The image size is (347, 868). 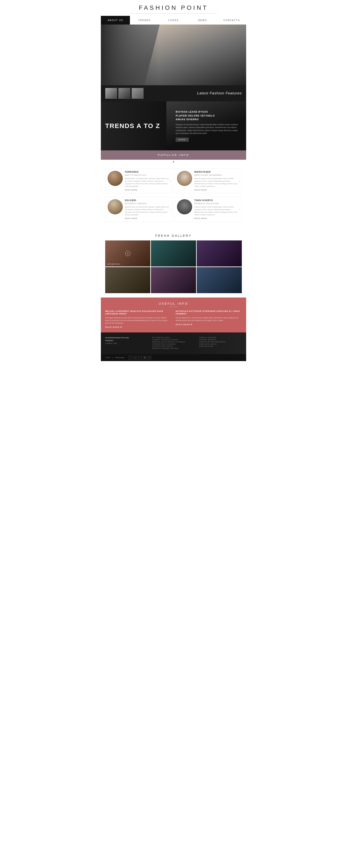 What do you see at coordinates (208, 209) in the screenshot?
I see `info-card-4: THEN IUVERYS PROERAS VELOIUASE Maserta l…` at bounding box center [208, 209].